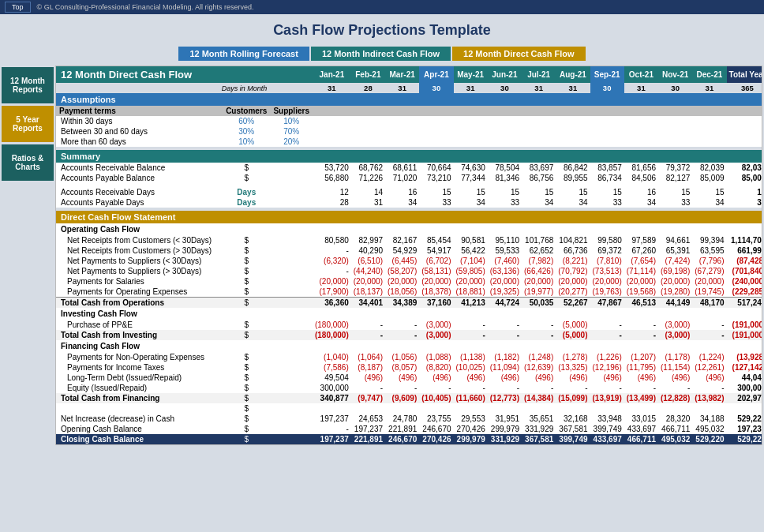 This screenshot has height=532, width=764. I want to click on month-jan: Jan-21, so click(331, 74).